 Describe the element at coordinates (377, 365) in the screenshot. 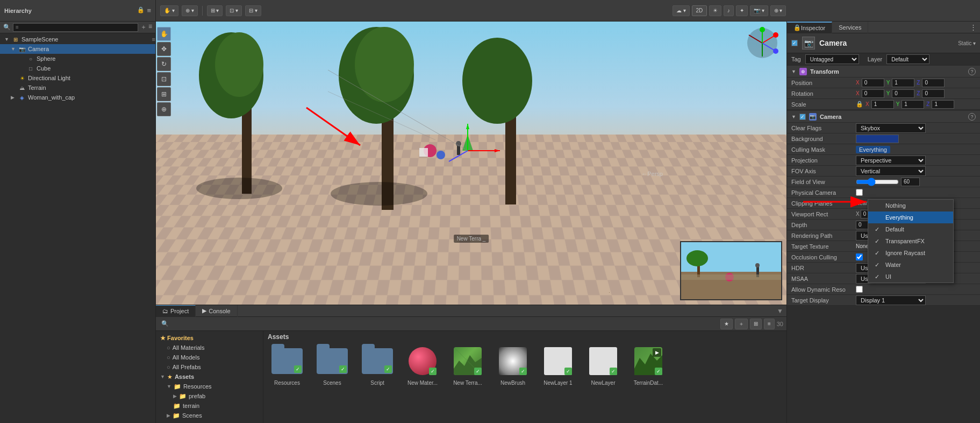

I see `asset-script: ✓ Script` at that location.